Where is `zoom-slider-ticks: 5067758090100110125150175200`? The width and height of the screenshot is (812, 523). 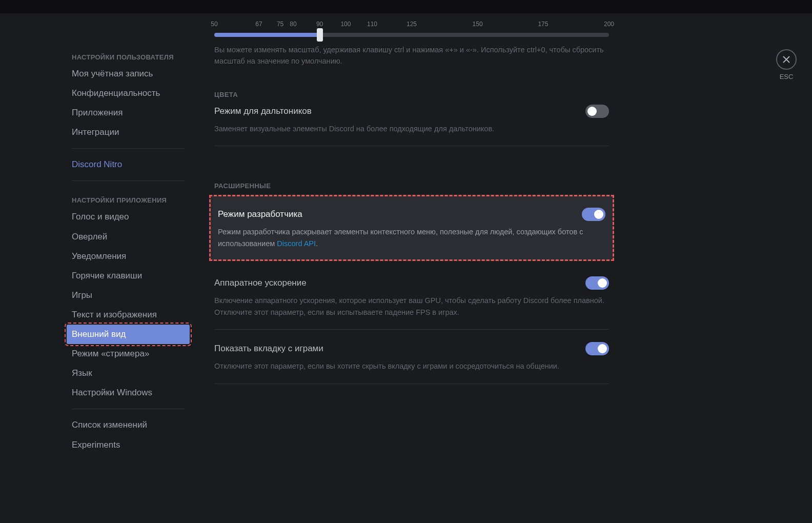 zoom-slider-ticks: 5067758090100110125150175200 is located at coordinates (412, 25).